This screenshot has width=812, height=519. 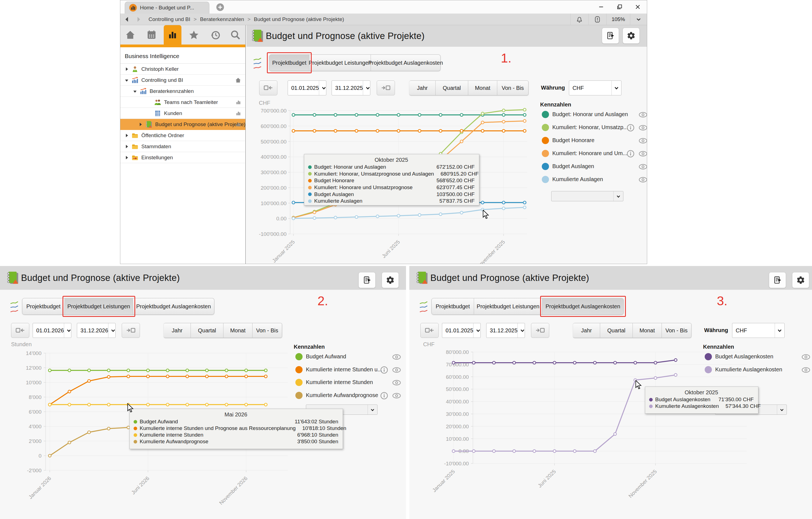 I want to click on expander-expanded-icon, so click(x=127, y=80).